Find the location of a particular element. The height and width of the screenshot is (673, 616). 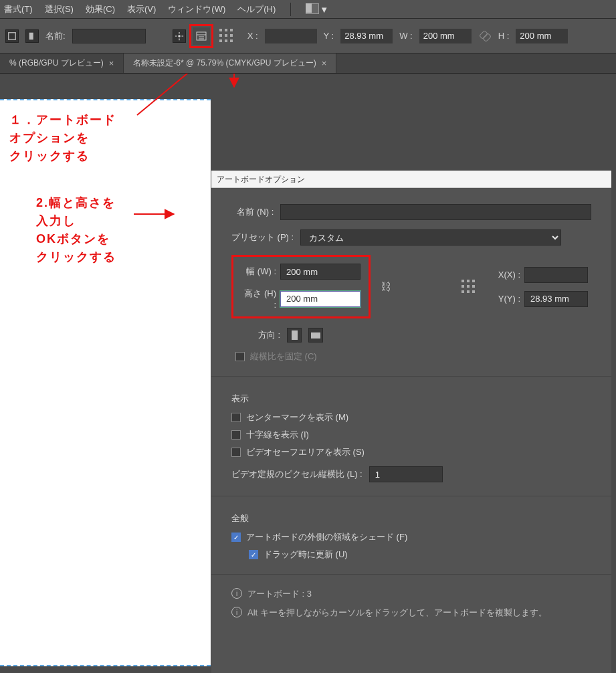

crosshair-checkbox is located at coordinates (236, 435).